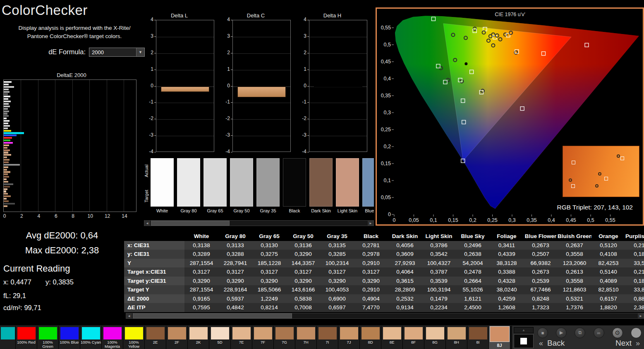 This screenshot has width=644, height=349. Describe the element at coordinates (263, 337) in the screenshot. I see `patch-7f: 7F` at that location.